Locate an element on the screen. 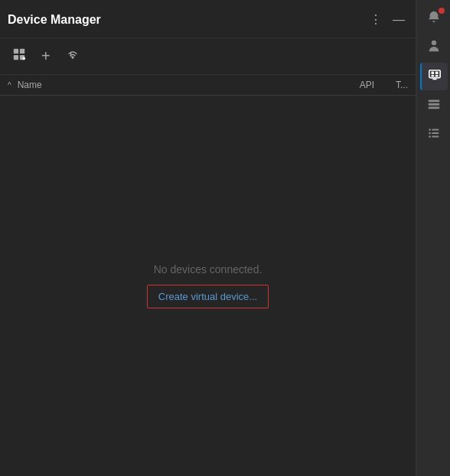 This screenshot has width=450, height=476. layers-icon is located at coordinates (434, 106).